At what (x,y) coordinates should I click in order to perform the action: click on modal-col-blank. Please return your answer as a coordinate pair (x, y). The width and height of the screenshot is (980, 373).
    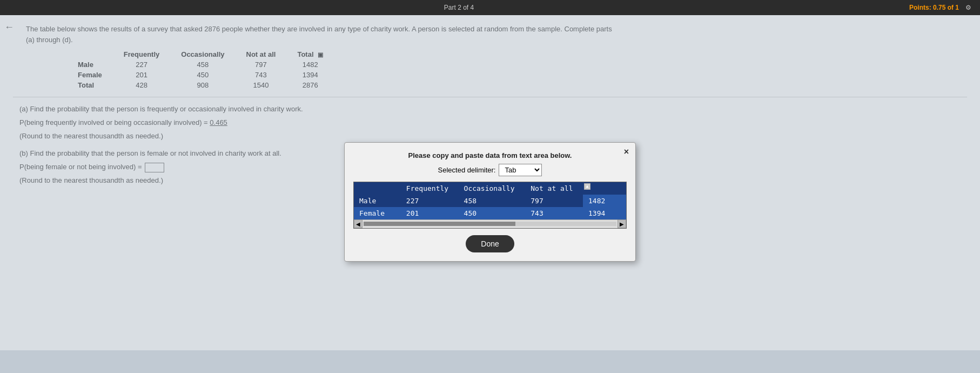
    Looking at the image, I should click on (377, 188).